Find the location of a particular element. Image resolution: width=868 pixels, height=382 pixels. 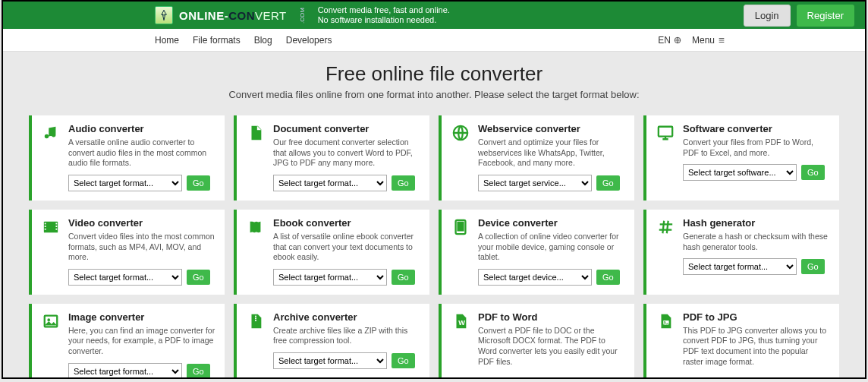

lang-selector: EN is located at coordinates (669, 40).